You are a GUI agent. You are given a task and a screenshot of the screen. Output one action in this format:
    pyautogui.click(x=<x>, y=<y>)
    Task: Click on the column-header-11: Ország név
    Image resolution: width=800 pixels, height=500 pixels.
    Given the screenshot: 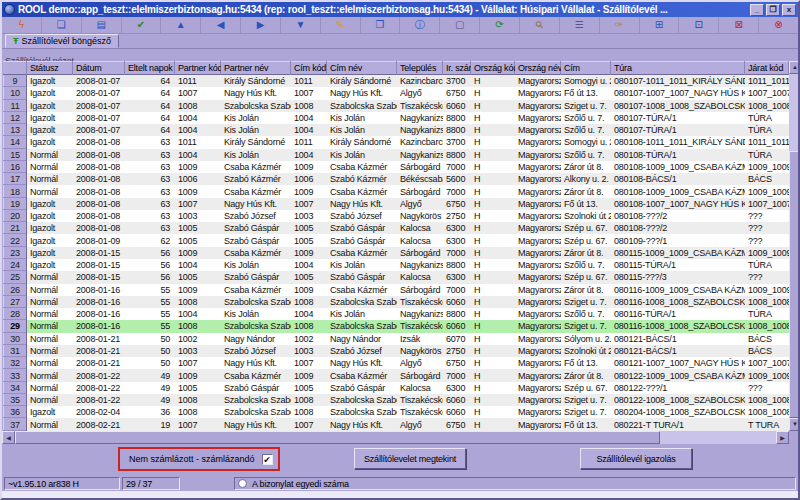 What is the action you would take?
    pyautogui.click(x=538, y=68)
    